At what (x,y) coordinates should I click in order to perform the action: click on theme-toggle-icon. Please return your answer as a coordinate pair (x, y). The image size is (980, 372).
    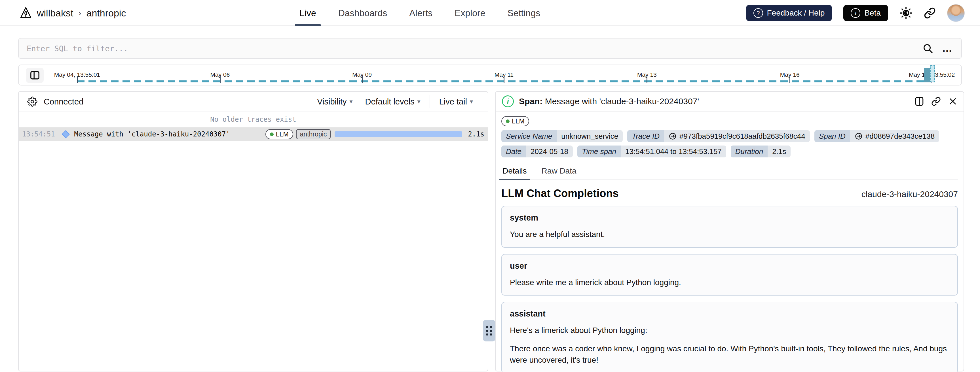
    Looking at the image, I should click on (906, 13).